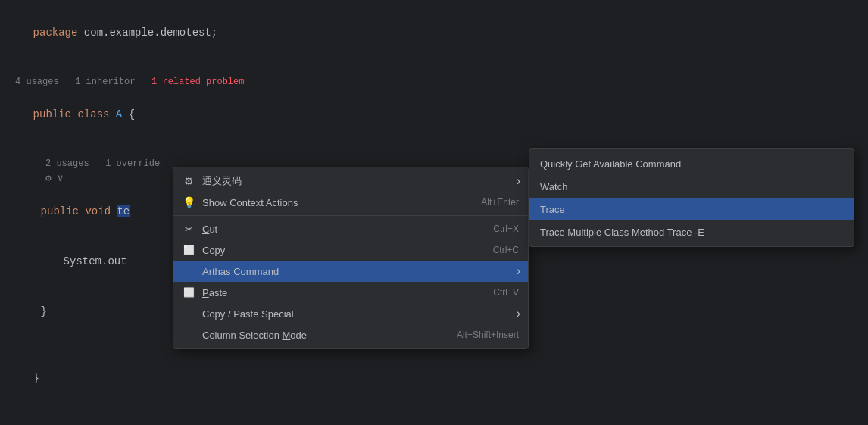  What do you see at coordinates (351, 229) in the screenshot?
I see `menu-item-cut: ✂ Cut Ctrl+X` at bounding box center [351, 229].